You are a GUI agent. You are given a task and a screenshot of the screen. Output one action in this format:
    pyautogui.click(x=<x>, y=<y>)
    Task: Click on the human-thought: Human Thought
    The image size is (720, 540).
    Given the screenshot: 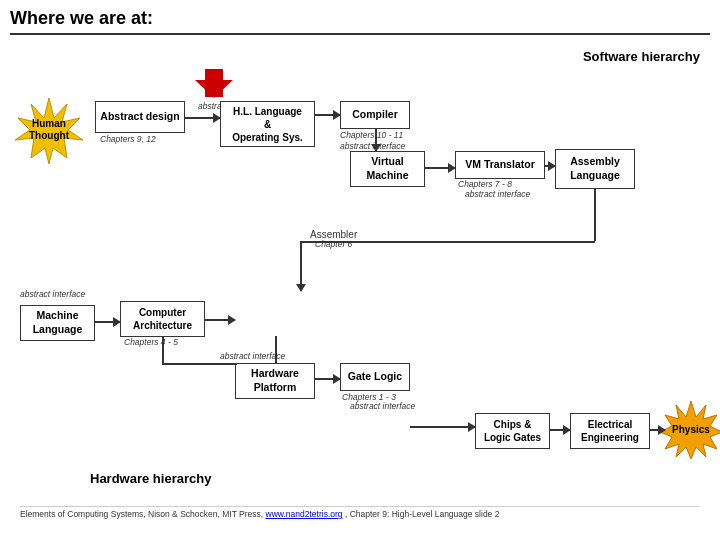 What is the action you would take?
    pyautogui.click(x=49, y=130)
    